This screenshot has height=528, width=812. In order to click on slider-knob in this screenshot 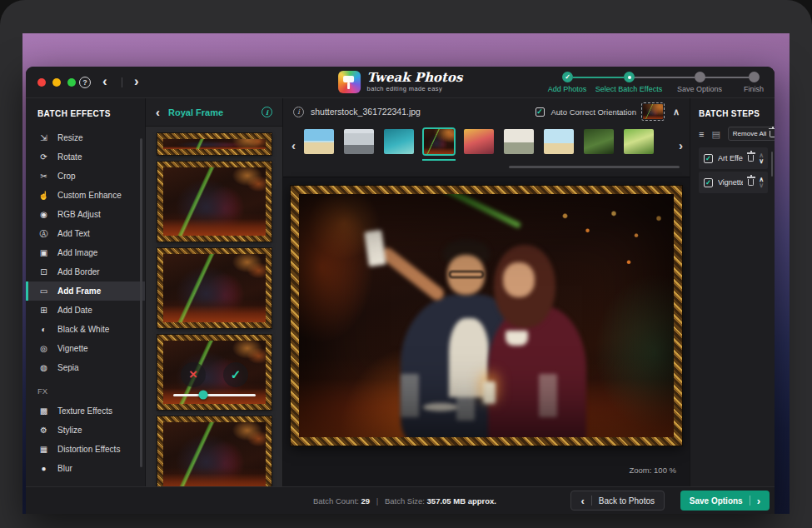, I will do `click(203, 395)`.